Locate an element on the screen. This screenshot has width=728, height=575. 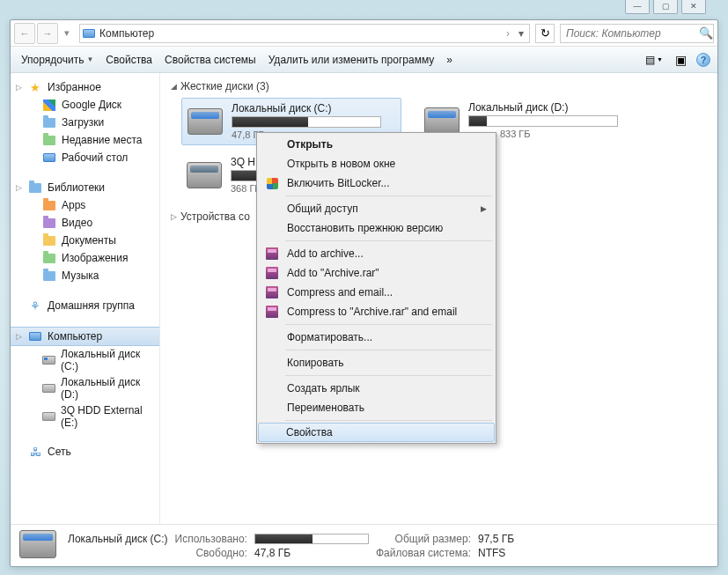
sidebar-item-disk-e: 3Q HDD External (E:) is located at coordinates (85, 417).